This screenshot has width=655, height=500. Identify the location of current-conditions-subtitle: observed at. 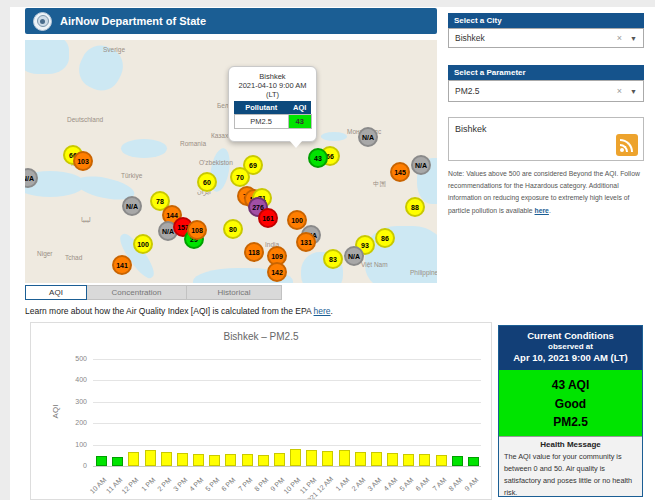
(570, 346).